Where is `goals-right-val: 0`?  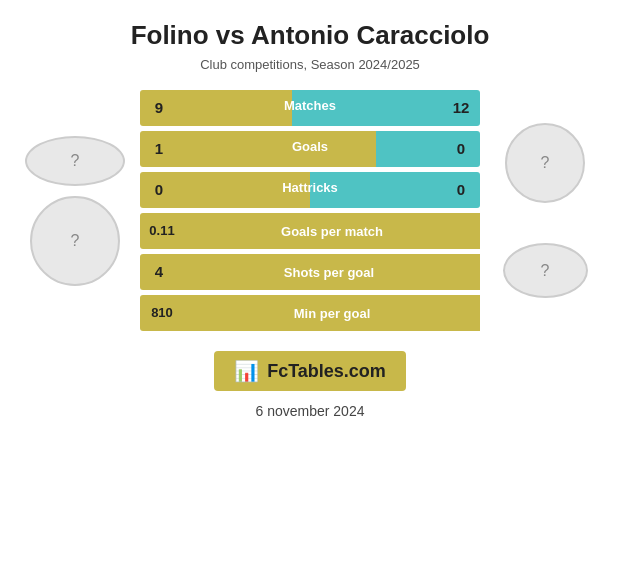 goals-right-val: 0 is located at coordinates (461, 149).